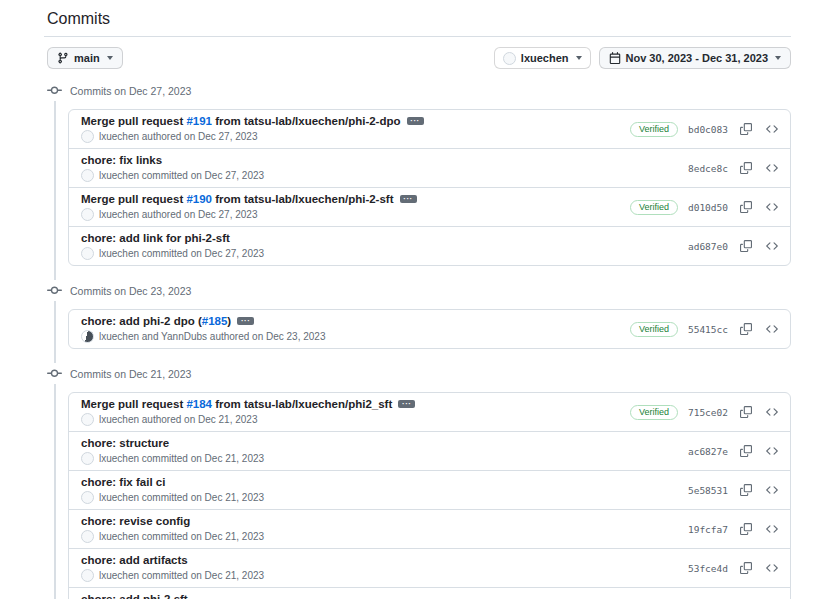  What do you see at coordinates (708, 330) in the screenshot?
I see `commit-hash-link: 55415cc` at bounding box center [708, 330].